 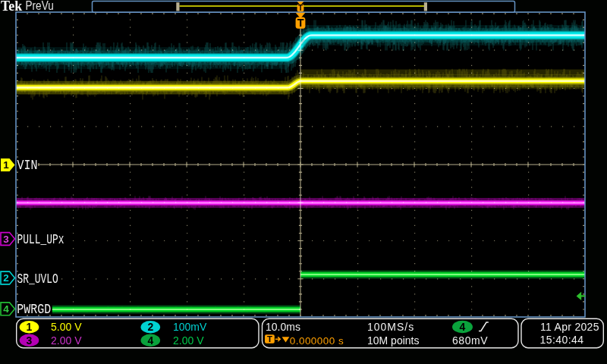 I want to click on svg-text: 0.000000 s, so click(x=317, y=341).